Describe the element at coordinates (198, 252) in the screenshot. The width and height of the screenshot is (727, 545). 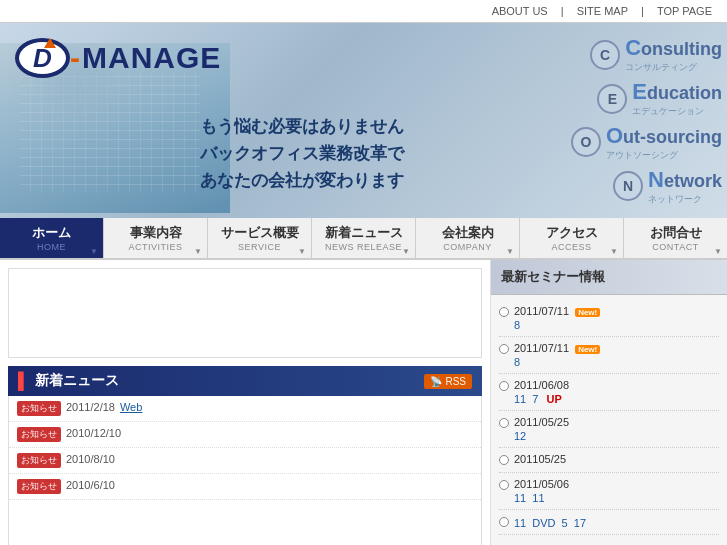
I see `nav-activities-arrow: ▼` at that location.